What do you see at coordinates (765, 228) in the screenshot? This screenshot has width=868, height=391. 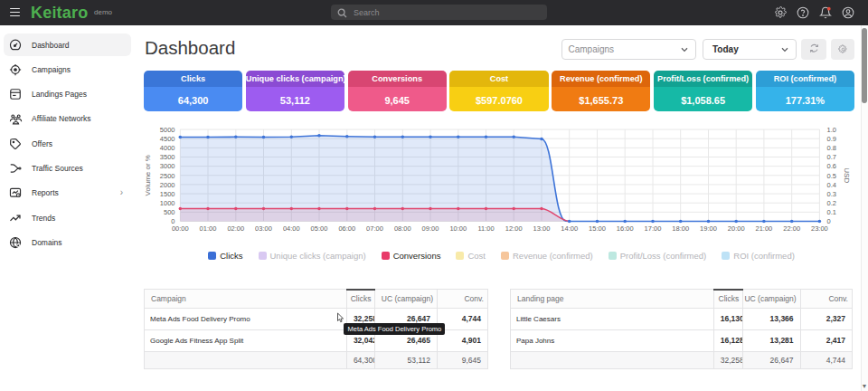 I see `svg-text: 21:00` at bounding box center [765, 228].